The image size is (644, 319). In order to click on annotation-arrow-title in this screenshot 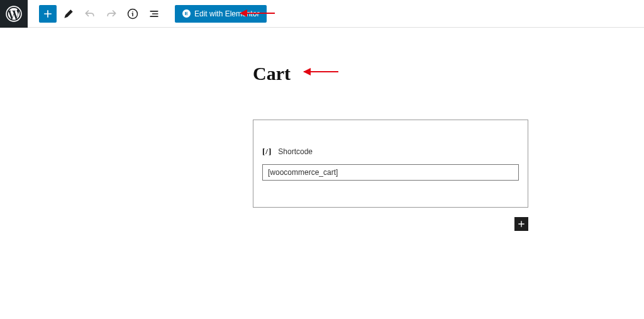, I will do `click(321, 72)`.